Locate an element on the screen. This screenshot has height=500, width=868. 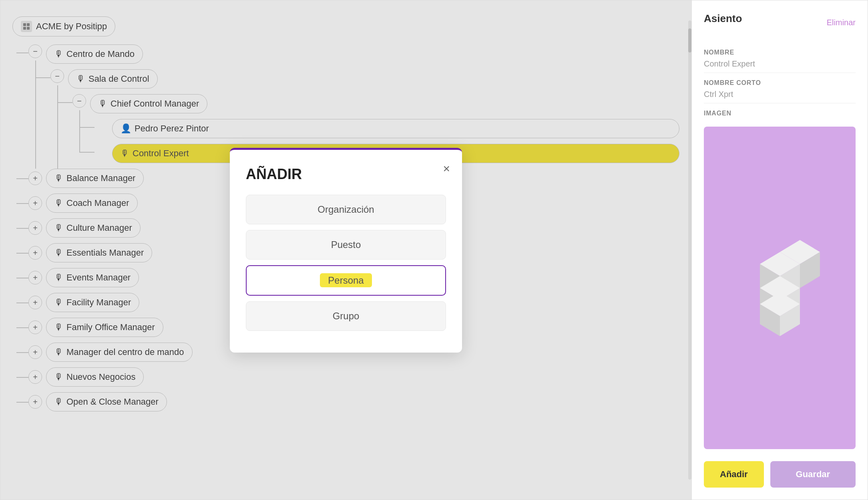
option-persona: Persona is located at coordinates (346, 280).